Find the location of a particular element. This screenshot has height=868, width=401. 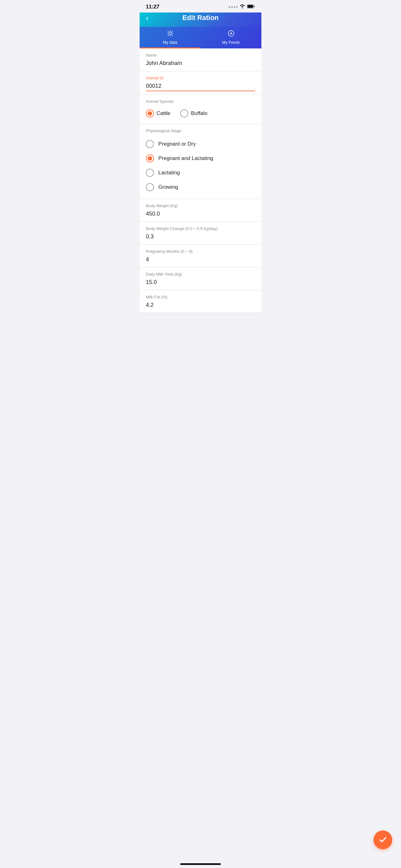

pregnant-lactating-radio-button is located at coordinates (150, 158).